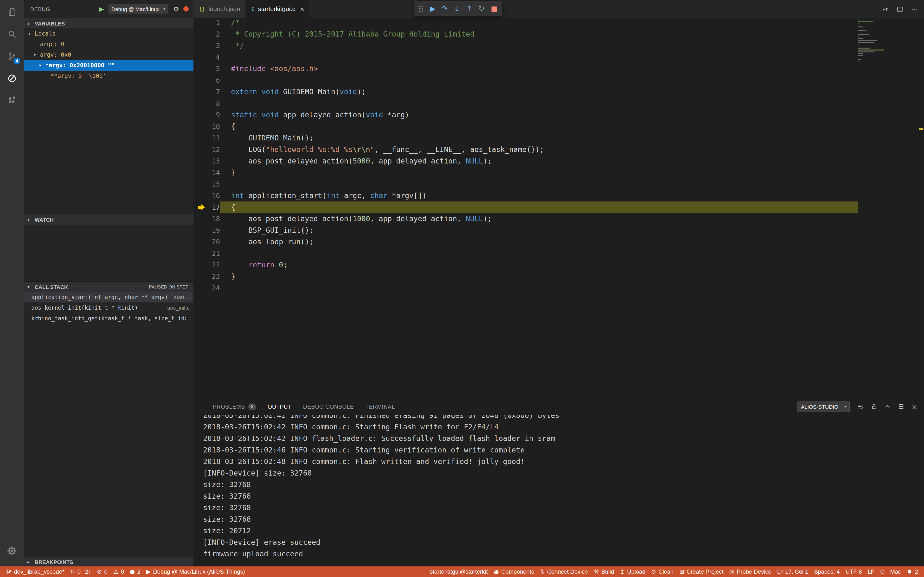  What do you see at coordinates (526, 242) in the screenshot?
I see `code-line: 20 aos_loop_run();` at bounding box center [526, 242].